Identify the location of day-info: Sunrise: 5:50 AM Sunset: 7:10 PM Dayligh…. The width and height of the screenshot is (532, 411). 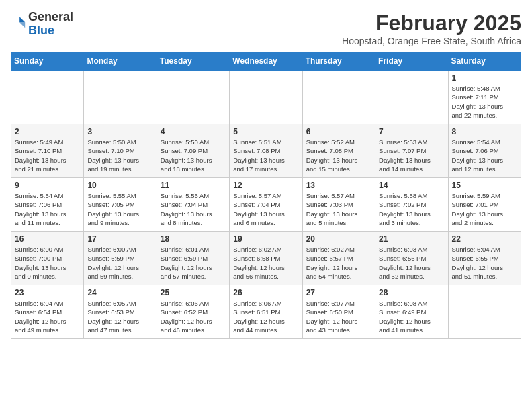
(120, 156).